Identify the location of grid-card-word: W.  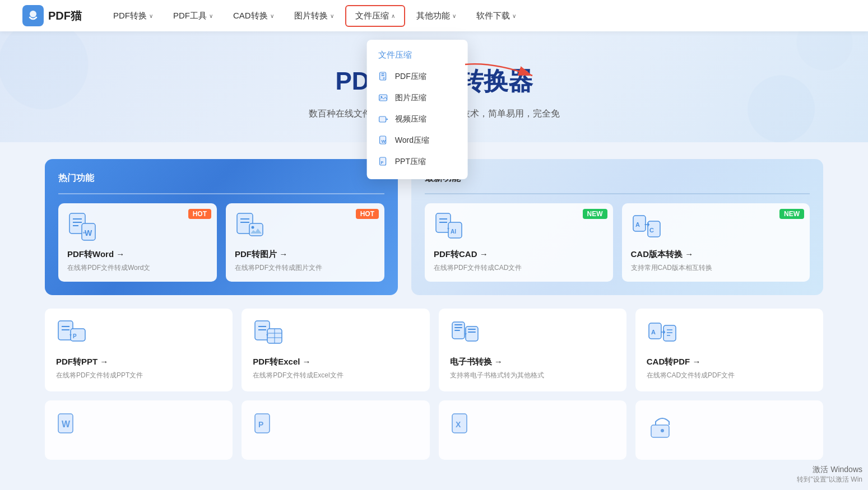
(139, 430).